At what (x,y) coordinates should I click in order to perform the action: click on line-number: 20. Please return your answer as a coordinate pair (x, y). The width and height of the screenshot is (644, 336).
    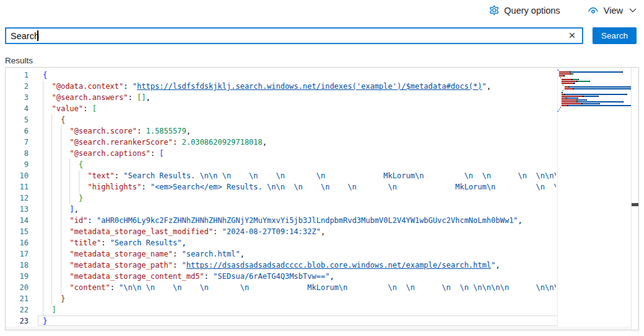
    Looking at the image, I should click on (19, 288).